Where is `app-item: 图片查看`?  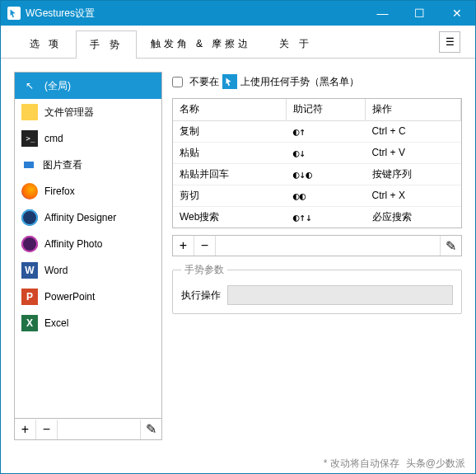 app-item: 图片查看 is located at coordinates (88, 165).